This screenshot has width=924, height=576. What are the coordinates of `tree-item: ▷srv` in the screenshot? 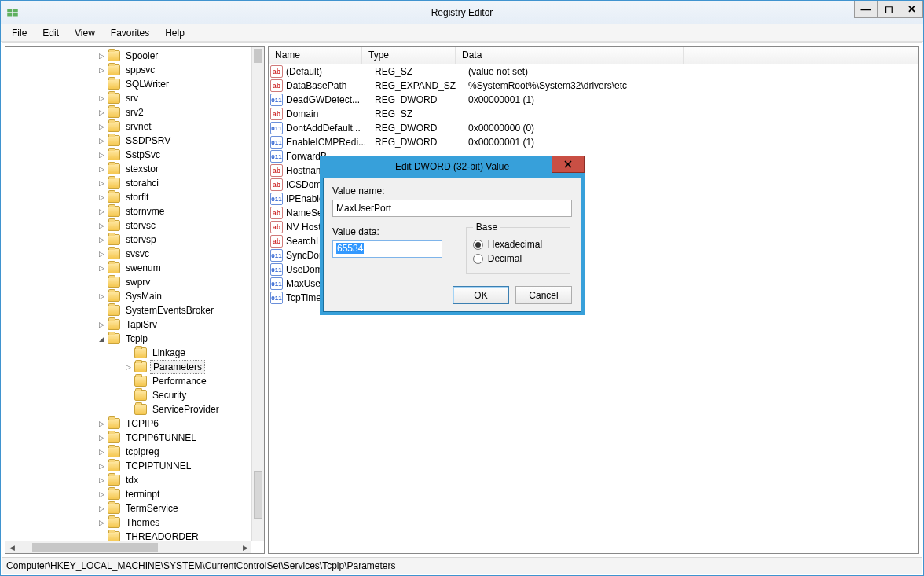 It's located at (129, 98).